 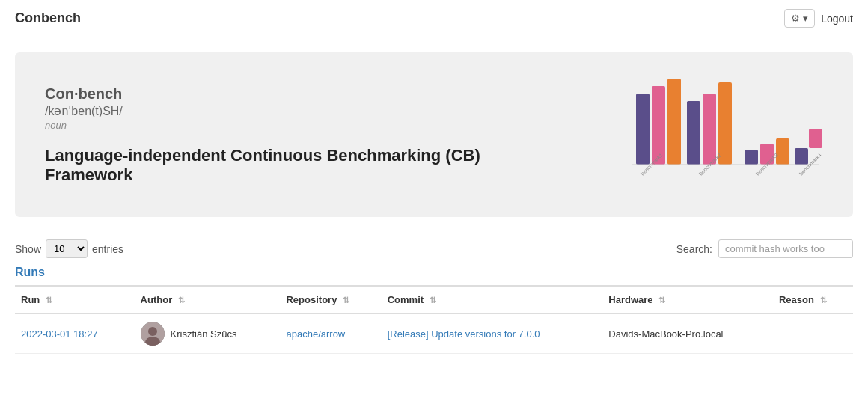 I want to click on run-link: 2022-03-01 18:27, so click(x=60, y=334).